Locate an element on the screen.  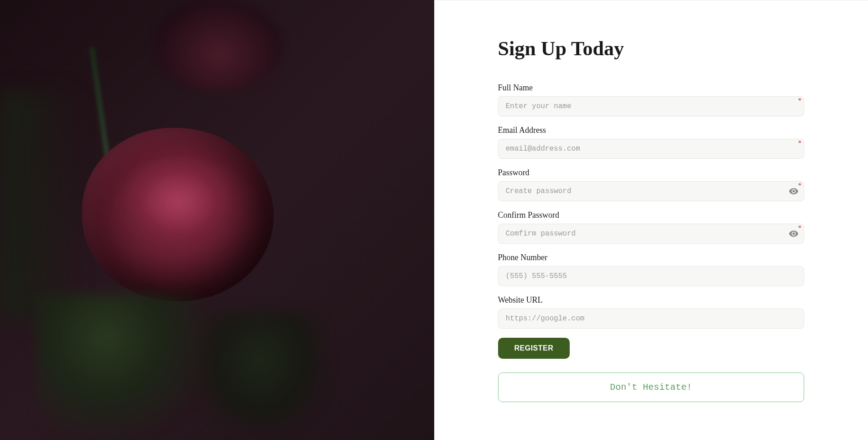
website-input is located at coordinates (651, 319).